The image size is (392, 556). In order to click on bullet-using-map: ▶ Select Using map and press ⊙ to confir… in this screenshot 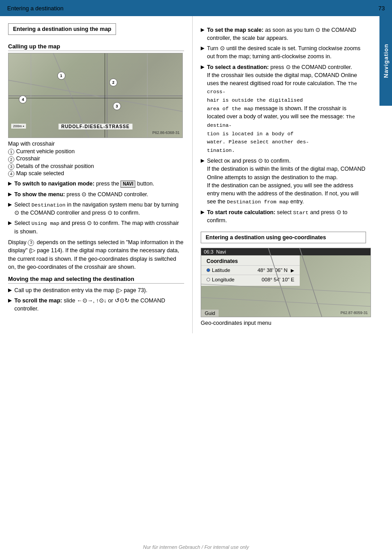, I will do `click(96, 228)`.